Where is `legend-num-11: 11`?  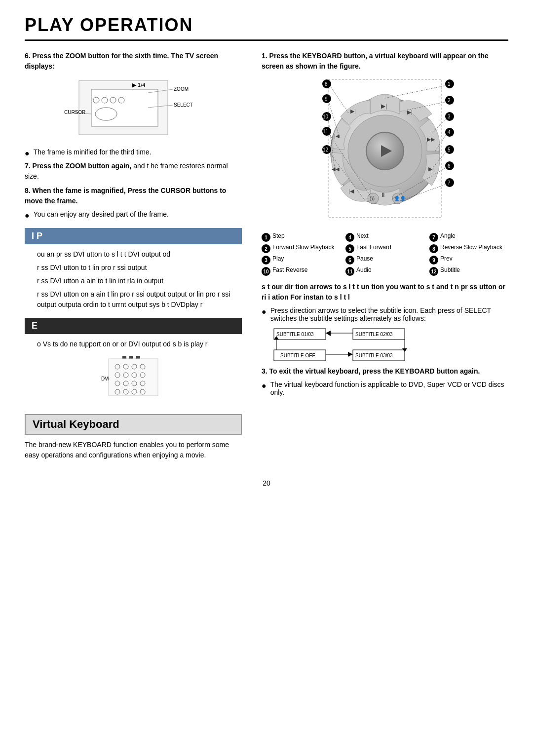 legend-num-11: 11 is located at coordinates (350, 271).